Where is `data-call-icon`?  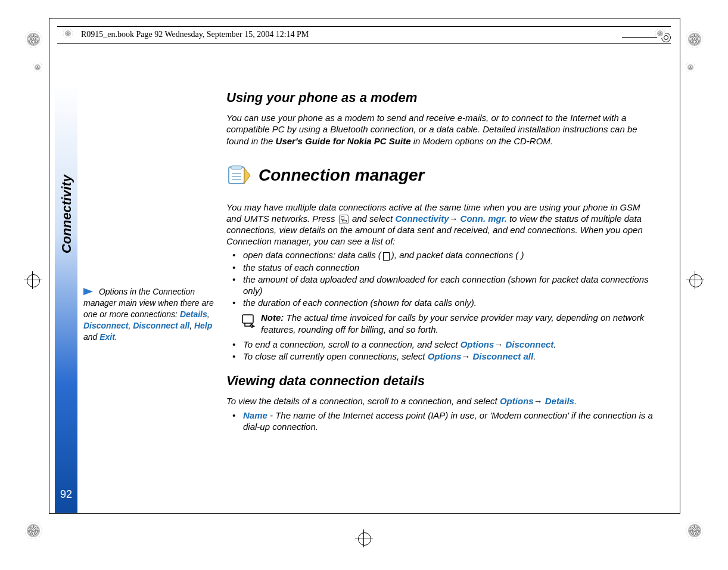
data-call-icon is located at coordinates (386, 256).